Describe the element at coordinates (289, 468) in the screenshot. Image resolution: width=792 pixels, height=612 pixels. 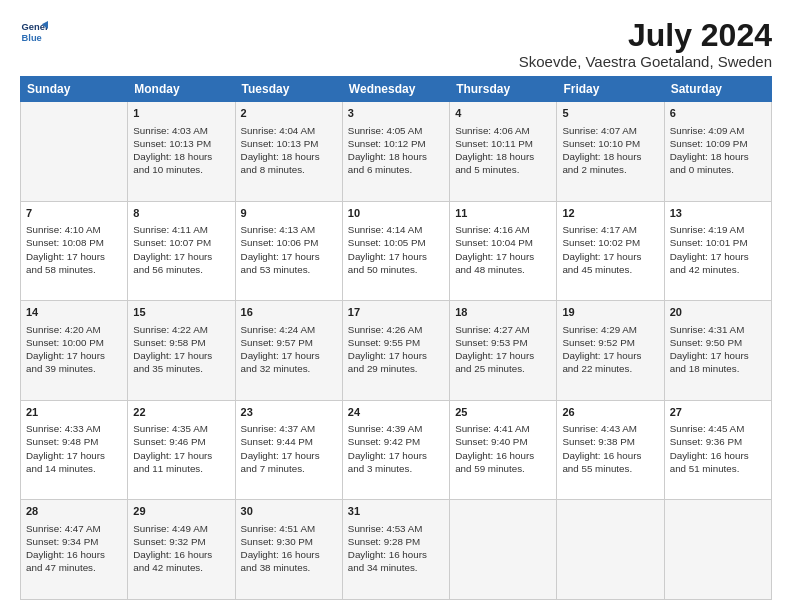
I see `cell-line: and 7 minutes.` at that location.